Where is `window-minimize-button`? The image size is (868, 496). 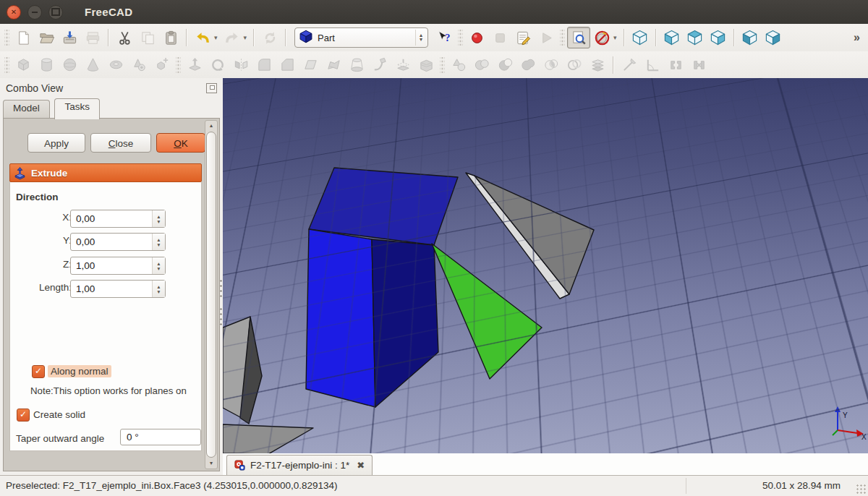 window-minimize-button is located at coordinates (35, 12).